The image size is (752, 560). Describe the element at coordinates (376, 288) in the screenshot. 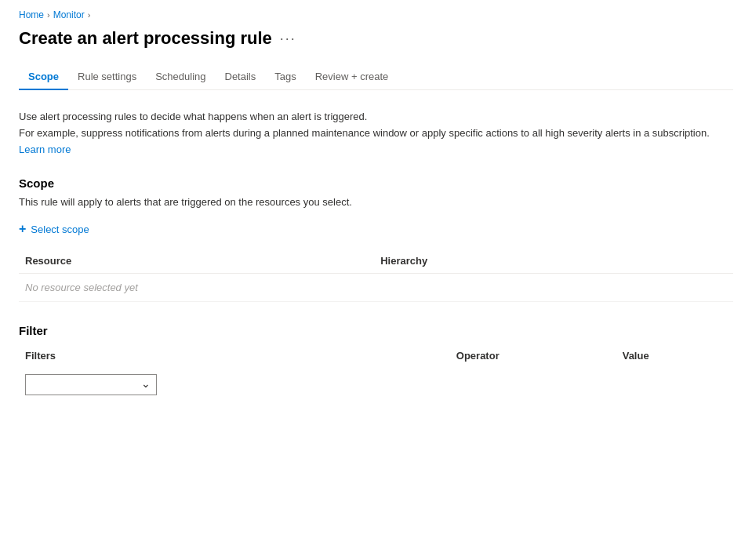

I see `no-resource-message: No resource selected yet` at that location.